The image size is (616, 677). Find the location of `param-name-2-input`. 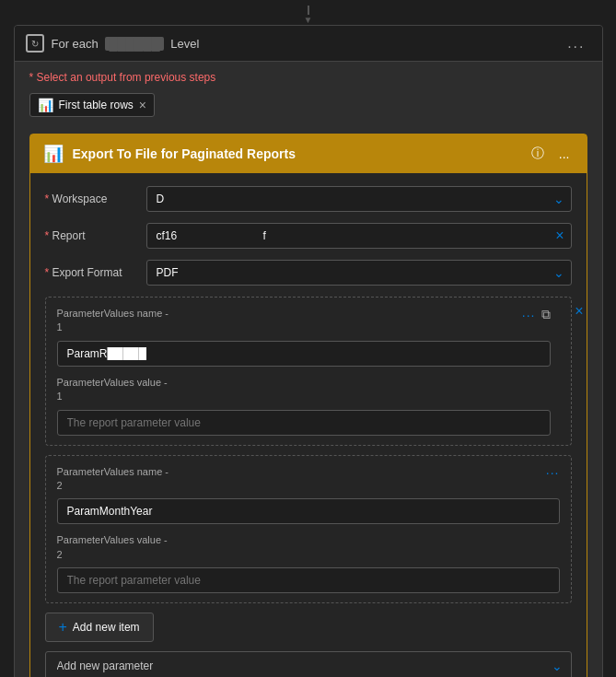

param-name-2-input is located at coordinates (308, 511).